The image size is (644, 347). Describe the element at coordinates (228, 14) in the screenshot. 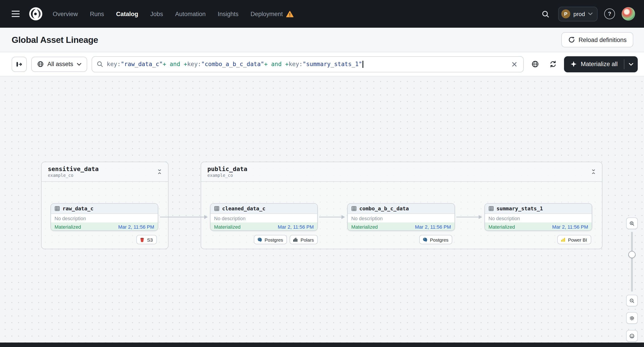

I see `nav-item-insights: Insights` at that location.